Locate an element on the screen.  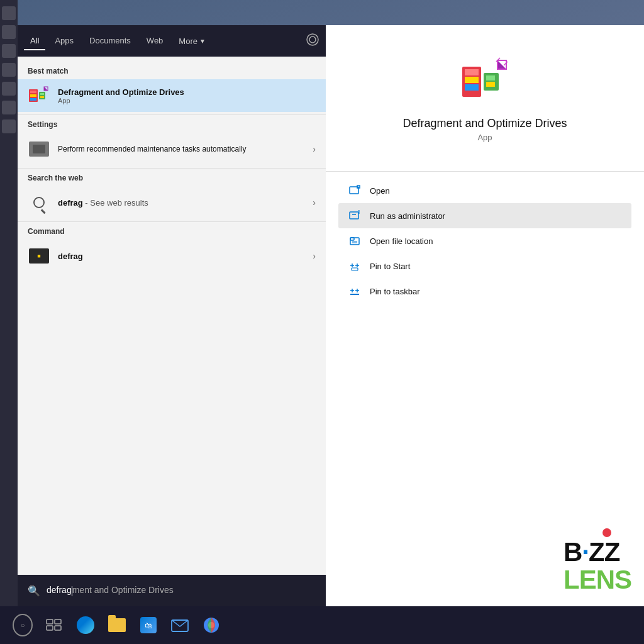
pin-taskbar-icon is located at coordinates (355, 291).